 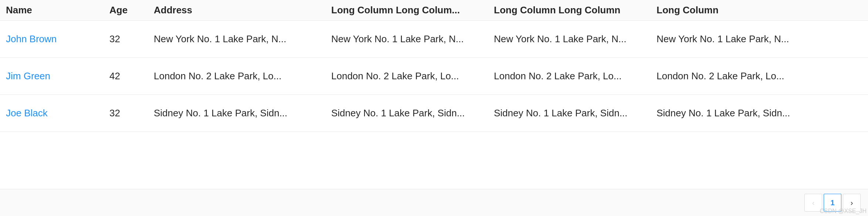 I want to click on col-header-long1: Long Column Long Colum..., so click(x=407, y=10).